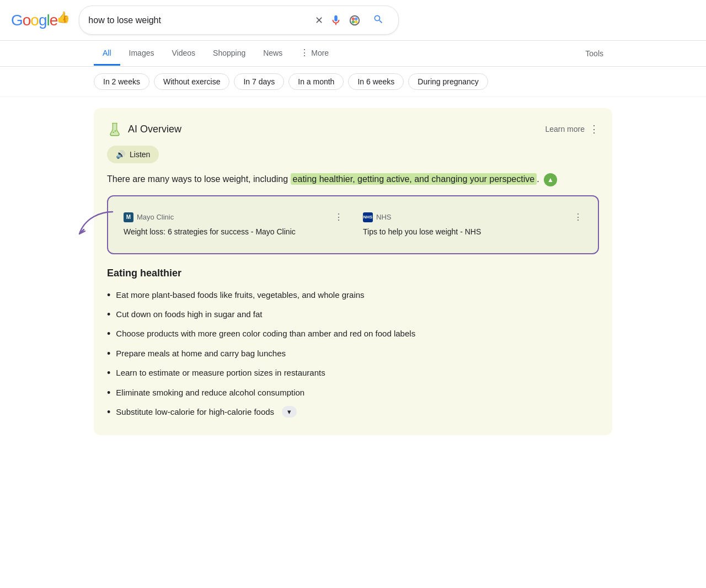 This screenshot has width=706, height=588. I want to click on logo-text: Google, so click(34, 20).